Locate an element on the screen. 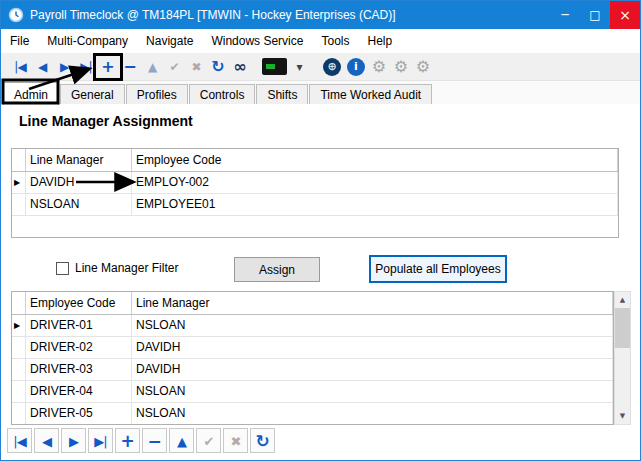 The height and width of the screenshot is (461, 641). cell-employee-code: DRIVER-03 is located at coordinates (79, 370).